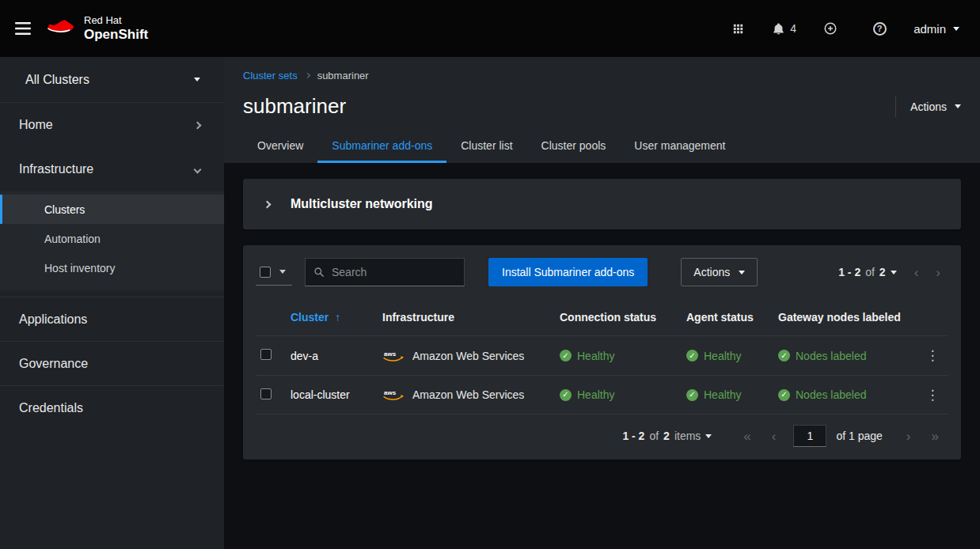  I want to click on breadcrumb-separator-icon, so click(307, 76).